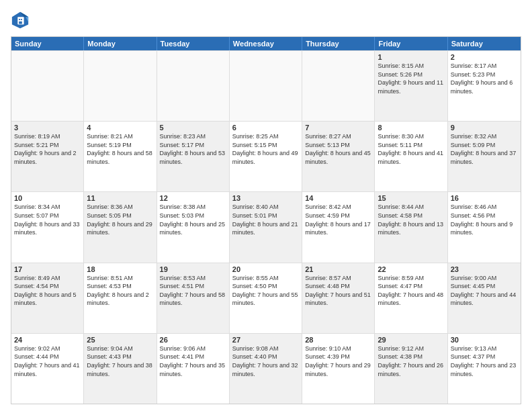  Describe the element at coordinates (339, 227) in the screenshot. I see `table-row: 14Sunrise: 8:42 AM Sunset: 4:59 PM Dayli…` at that location.